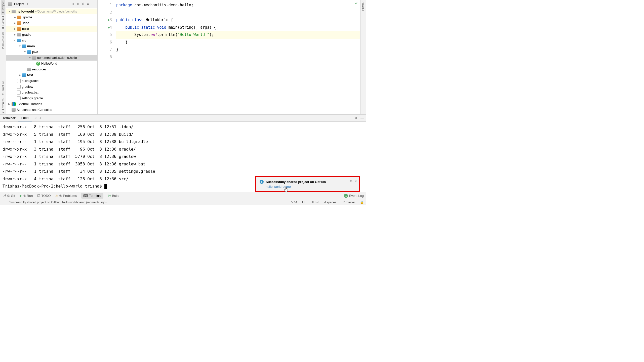  I want to click on tool-git: ⎇9: Git, so click(9, 196).